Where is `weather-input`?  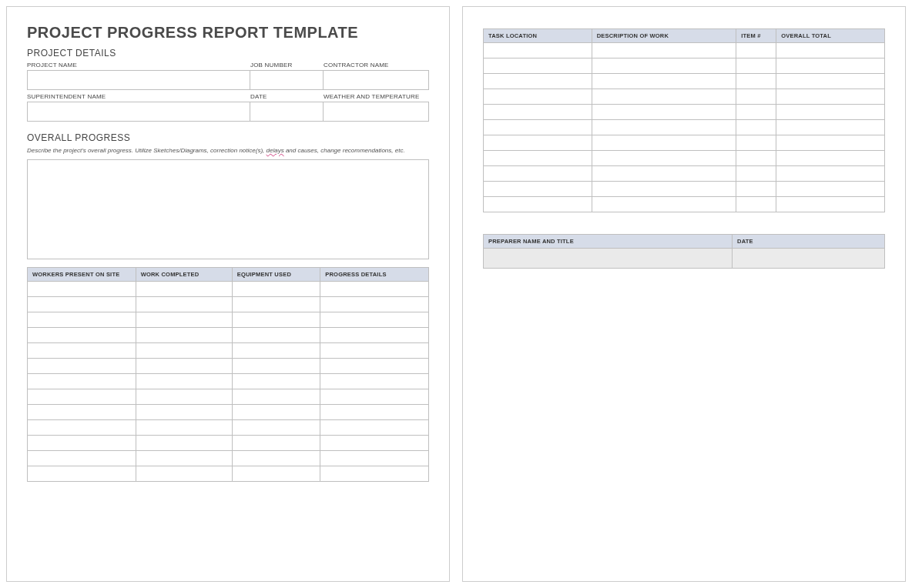
weather-input is located at coordinates (376, 112).